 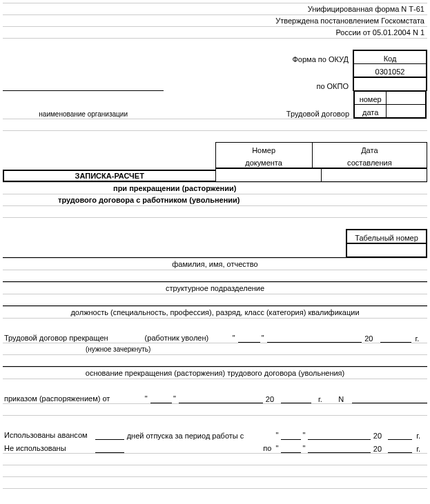 I want to click on vacation-days-label: дней отпуска за период работы с, so click(x=199, y=433).